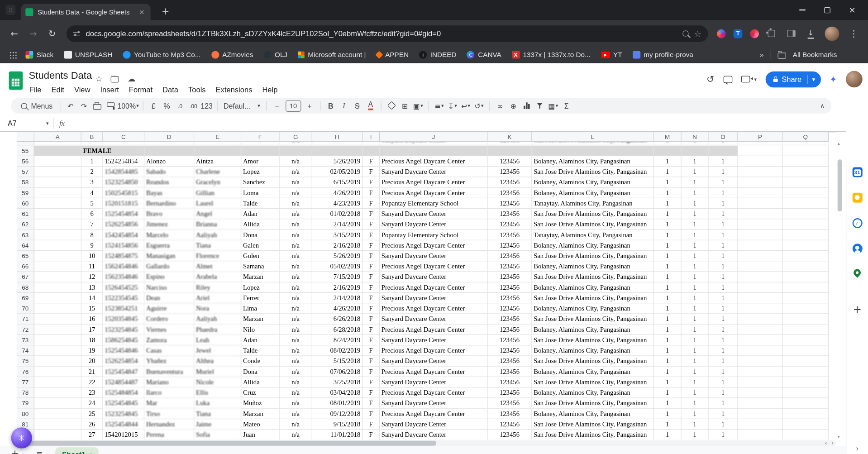 The width and height of the screenshot is (868, 454). Describe the element at coordinates (169, 256) in the screenshot. I see `cell-D65: Manasigan` at that location.